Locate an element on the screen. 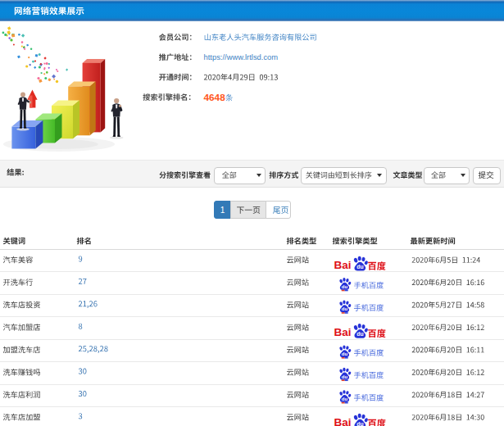 This screenshot has height=426, width=504. svg-text: 1 is located at coordinates (223, 210).